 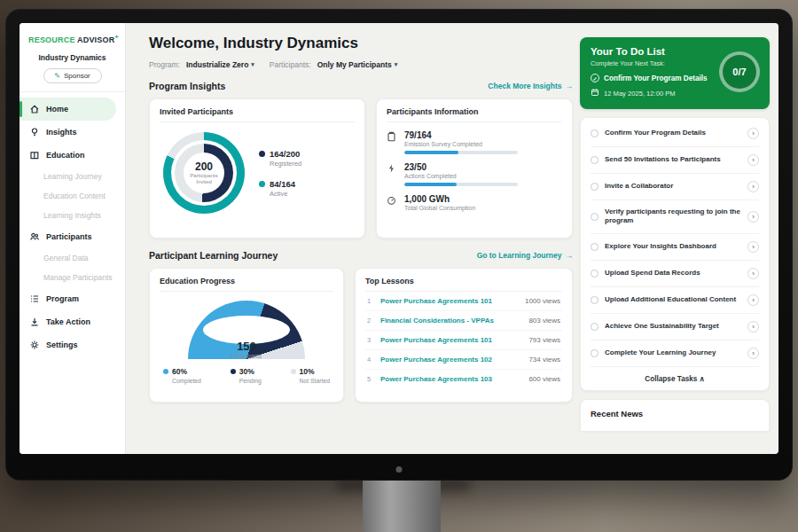 What do you see at coordinates (73, 132) in the screenshot?
I see `sidebar-item-insights: Insights` at bounding box center [73, 132].